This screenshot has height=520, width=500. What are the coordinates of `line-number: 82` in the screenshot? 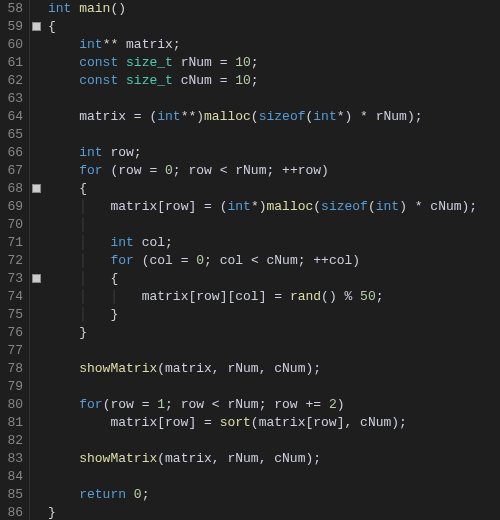 It's located at (14, 441).